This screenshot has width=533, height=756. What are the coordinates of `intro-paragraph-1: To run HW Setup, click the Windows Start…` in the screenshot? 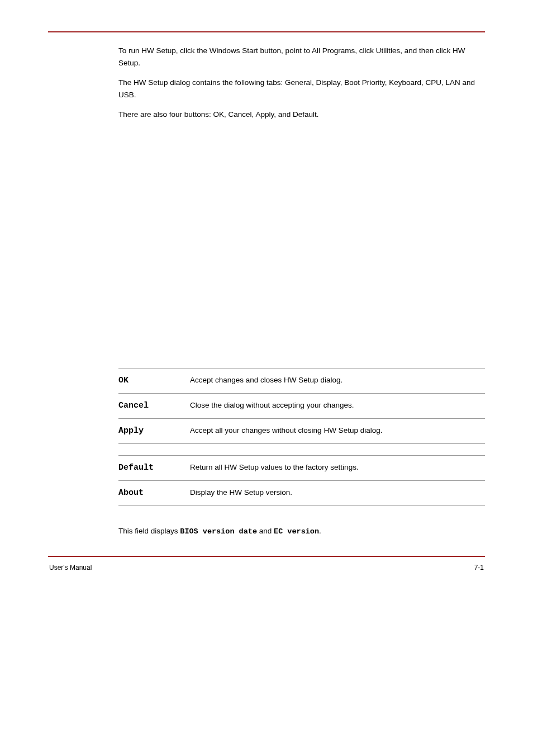 It's located at (302, 57).